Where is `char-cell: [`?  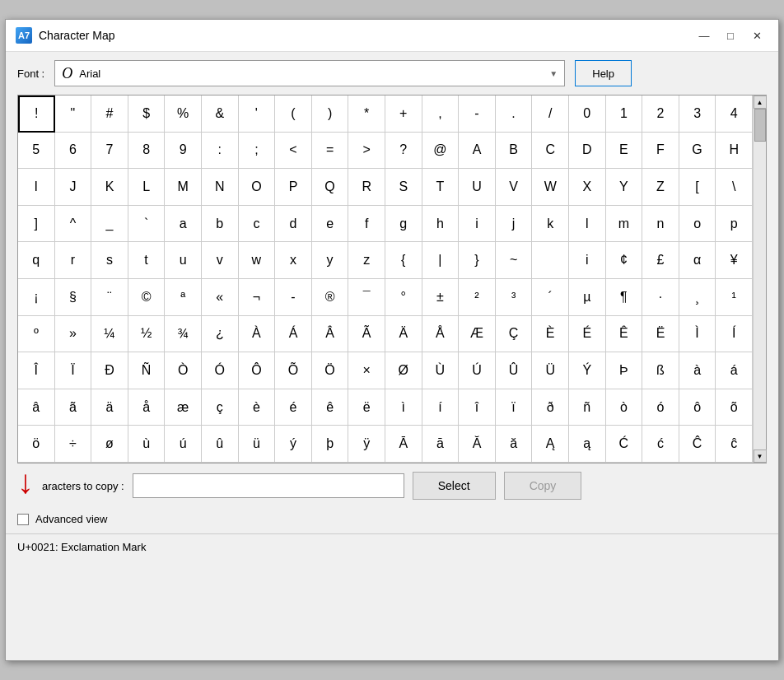
char-cell: [ is located at coordinates (698, 188).